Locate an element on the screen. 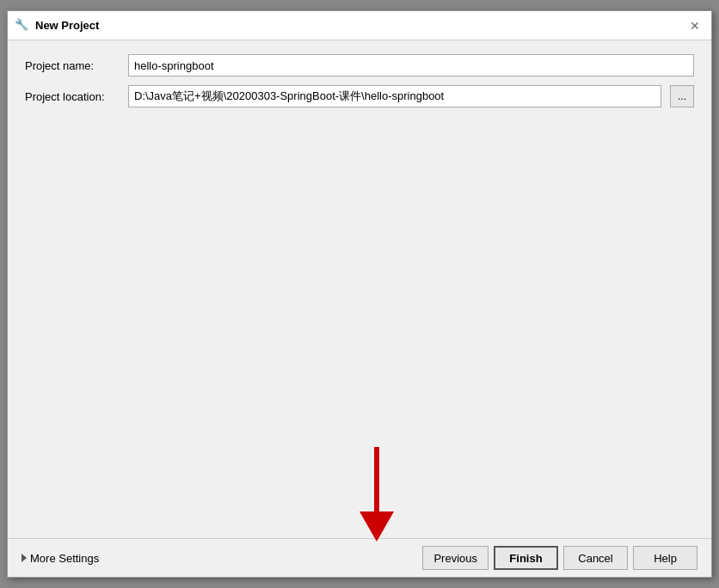  project-location-input is located at coordinates (395, 96).